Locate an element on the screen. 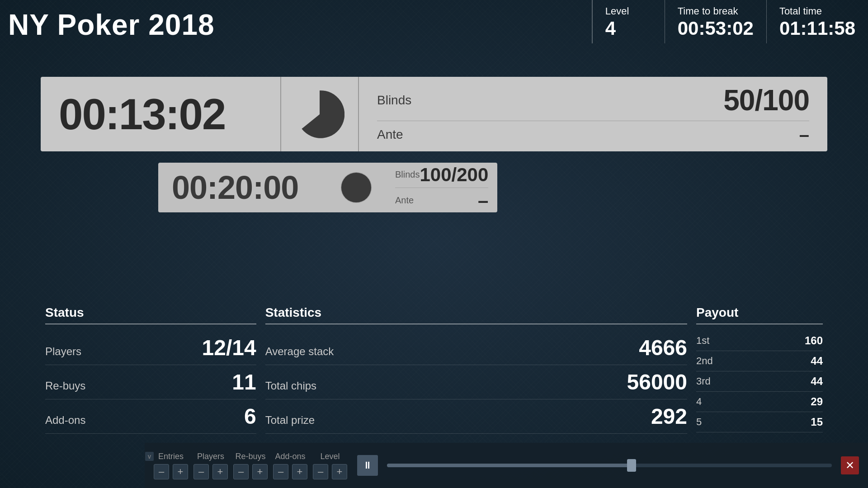 The image size is (868, 488). payout-row: 2nd44 is located at coordinates (760, 361).